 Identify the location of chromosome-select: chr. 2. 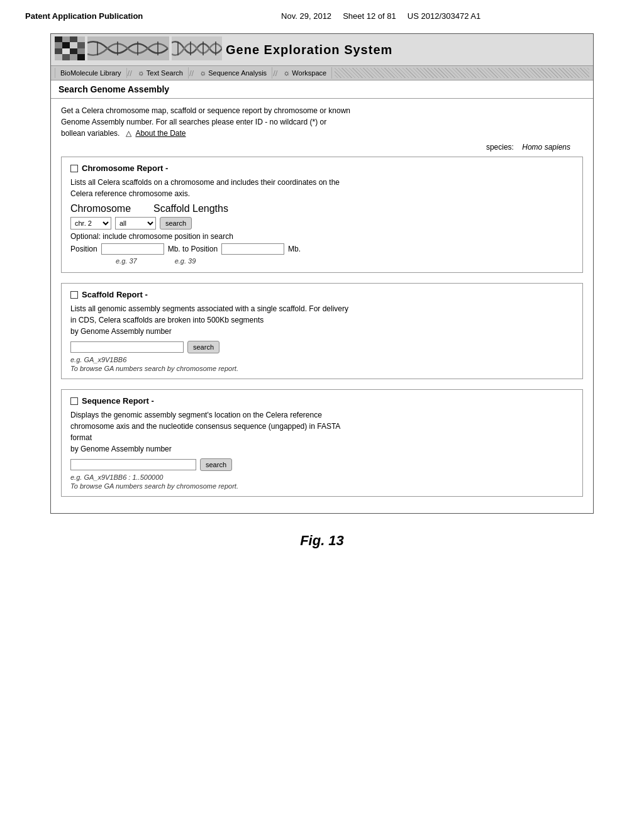
(91, 223).